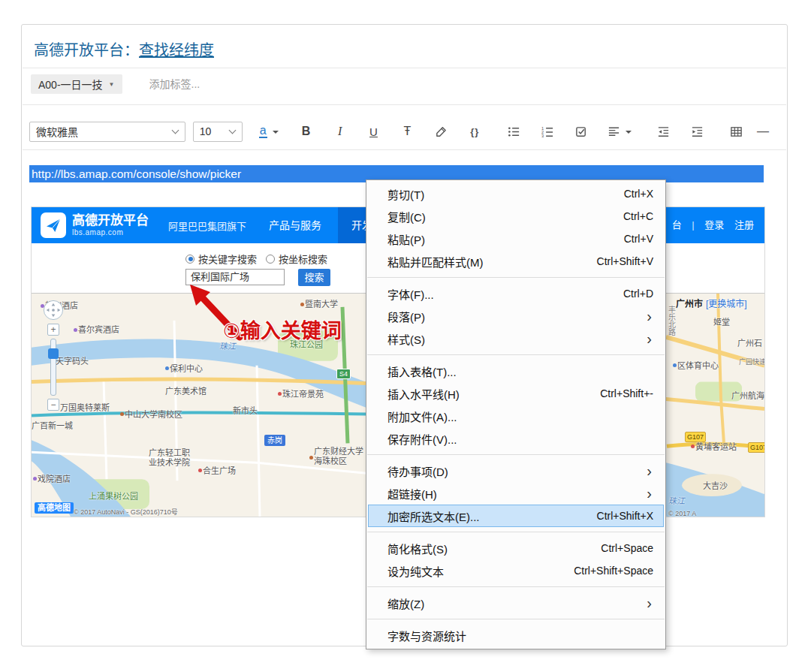 The width and height of the screenshot is (811, 672). I want to click on context-menu-item: 剪切(T)Ctrl+X, so click(516, 194).